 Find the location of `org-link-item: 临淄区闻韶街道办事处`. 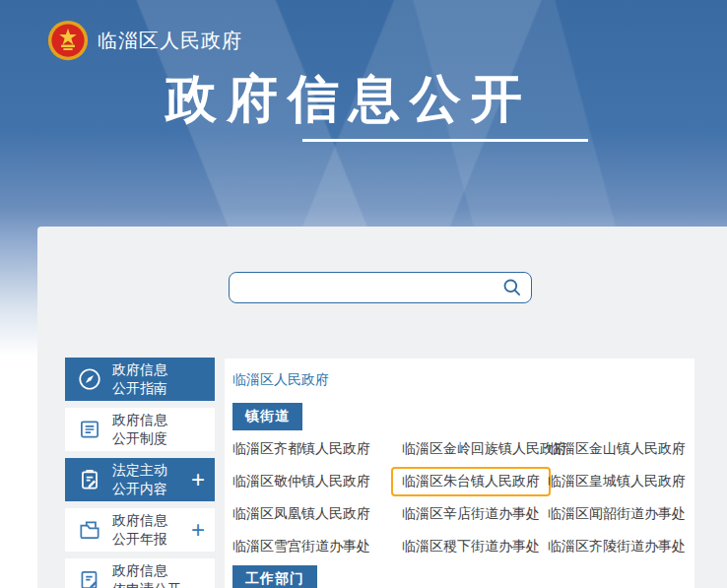

org-link-item: 临淄区闻韶街道办事处 is located at coordinates (621, 514).